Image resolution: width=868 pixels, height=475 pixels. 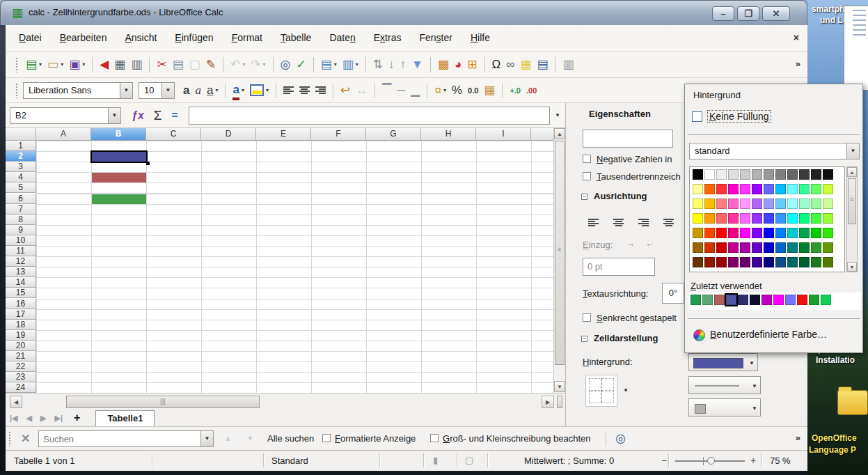 What do you see at coordinates (643, 223) in the screenshot?
I see `align-right-button` at bounding box center [643, 223].